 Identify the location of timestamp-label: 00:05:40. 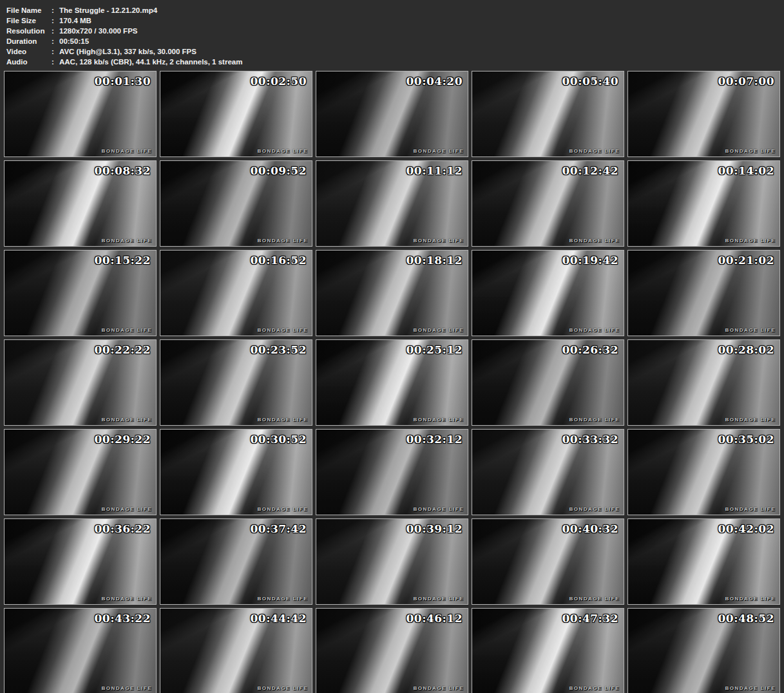
(590, 81).